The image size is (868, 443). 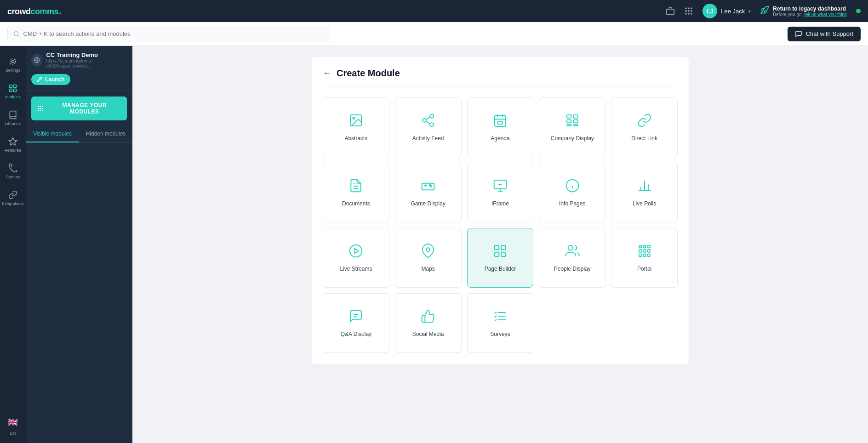 I want to click on panel-header: CC Training Demo https://cctrainingdemo-…, so click(x=79, y=68).